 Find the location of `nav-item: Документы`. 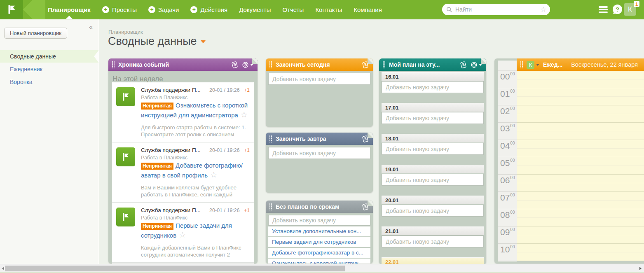

nav-item: Документы is located at coordinates (255, 9).